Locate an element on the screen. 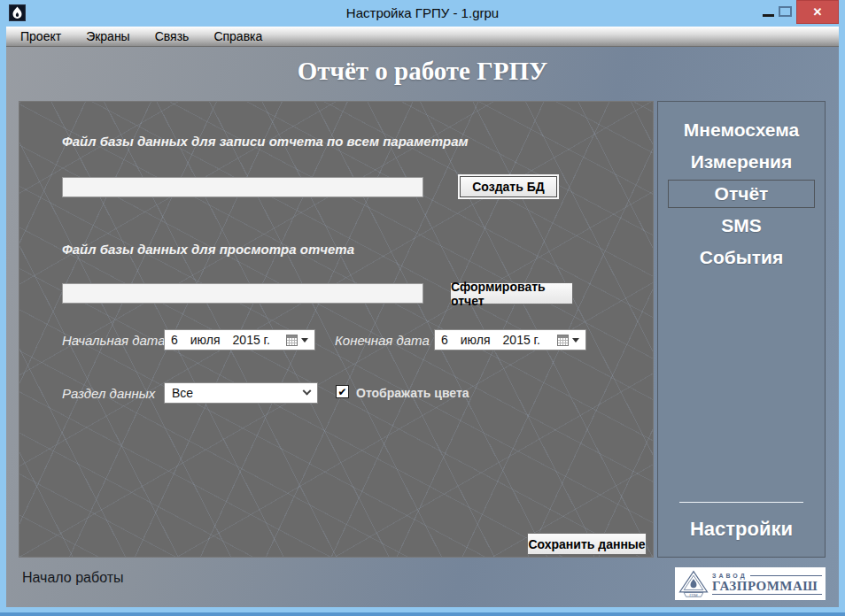 The height and width of the screenshot is (616, 845). close-icon: ✕ is located at coordinates (818, 12).